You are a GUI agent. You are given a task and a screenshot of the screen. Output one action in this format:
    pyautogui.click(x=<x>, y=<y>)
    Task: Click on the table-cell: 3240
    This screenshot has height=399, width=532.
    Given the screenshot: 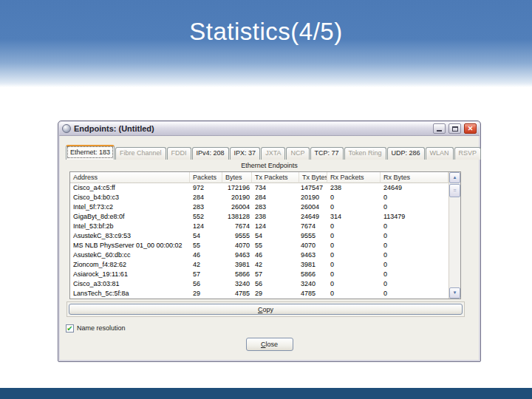 What is the action you would take?
    pyautogui.click(x=237, y=284)
    